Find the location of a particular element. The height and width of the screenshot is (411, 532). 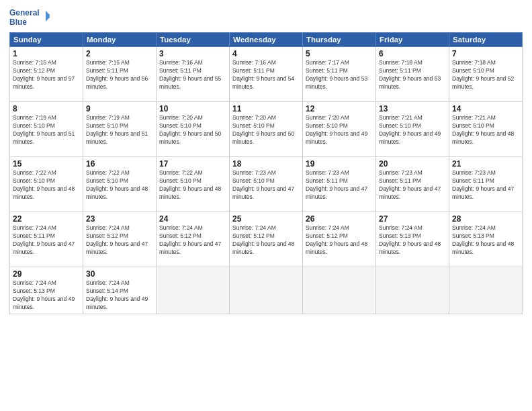

day-info: Sunrise: 7:21 AM Sunset: 5:10 PM Dayligh… is located at coordinates (412, 130).